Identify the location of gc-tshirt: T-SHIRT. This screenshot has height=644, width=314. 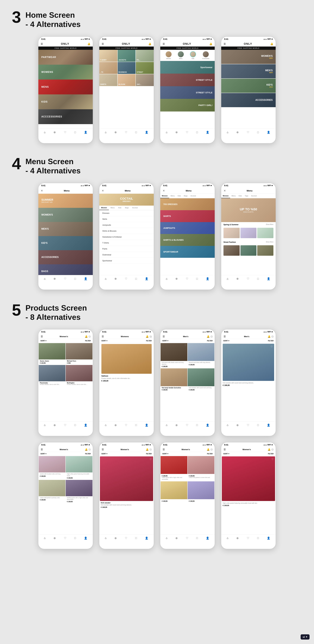
(108, 56).